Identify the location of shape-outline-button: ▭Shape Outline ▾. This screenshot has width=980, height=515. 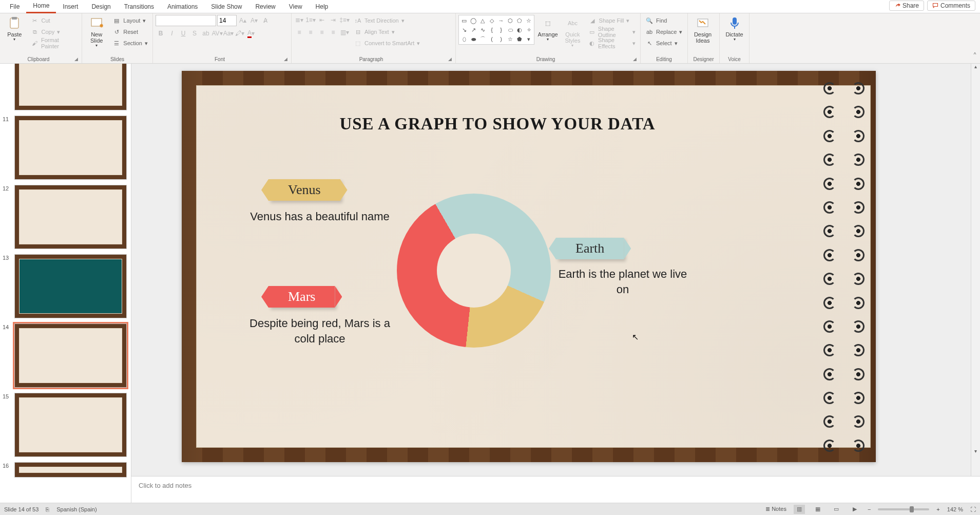
(612, 32).